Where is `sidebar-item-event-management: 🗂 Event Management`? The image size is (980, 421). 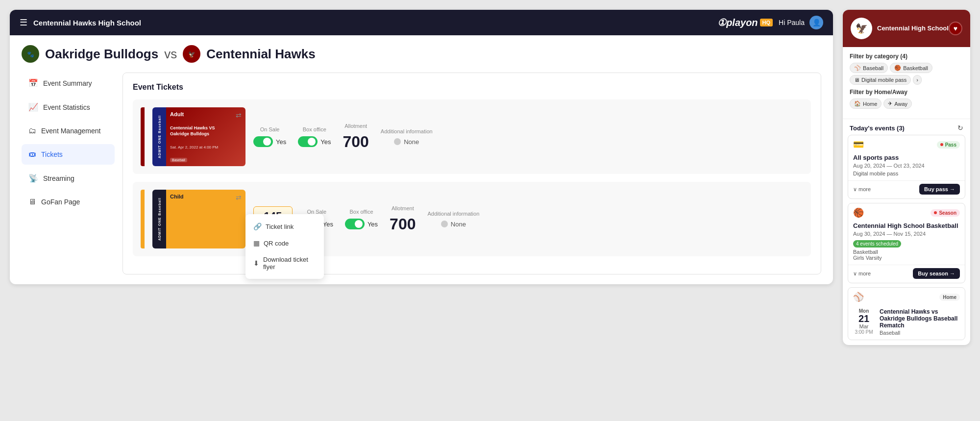 sidebar-item-event-management: 🗂 Event Management is located at coordinates (68, 131).